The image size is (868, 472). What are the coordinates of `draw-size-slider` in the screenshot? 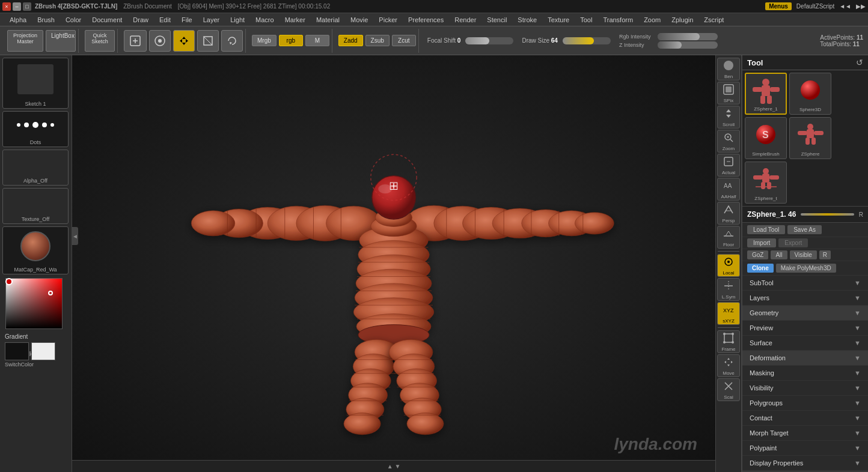 It's located at (587, 41).